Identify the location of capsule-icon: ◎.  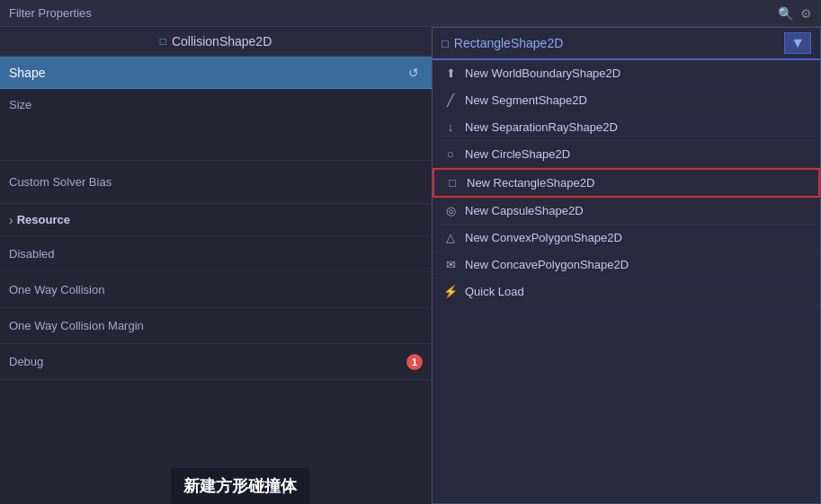
(451, 210).